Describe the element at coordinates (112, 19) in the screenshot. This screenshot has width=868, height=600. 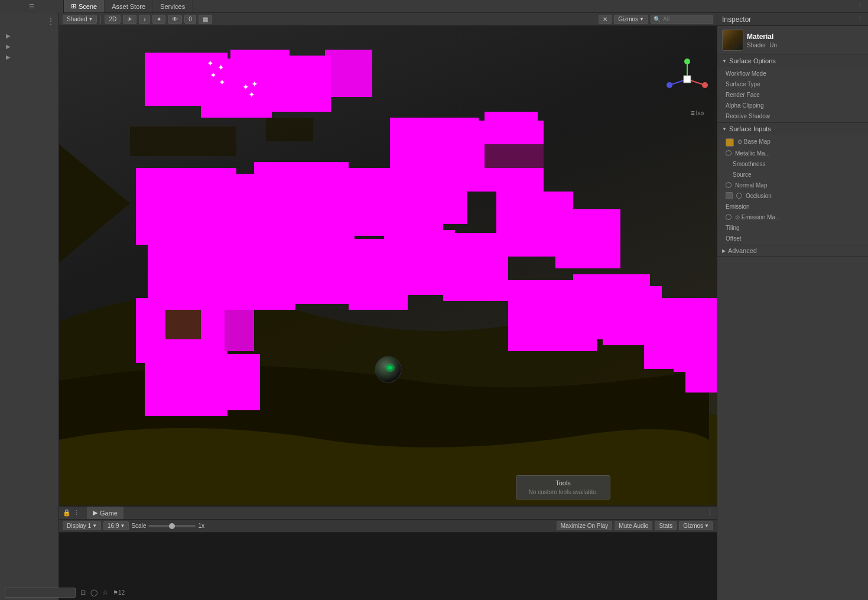
I see `2d-button: 2D` at that location.